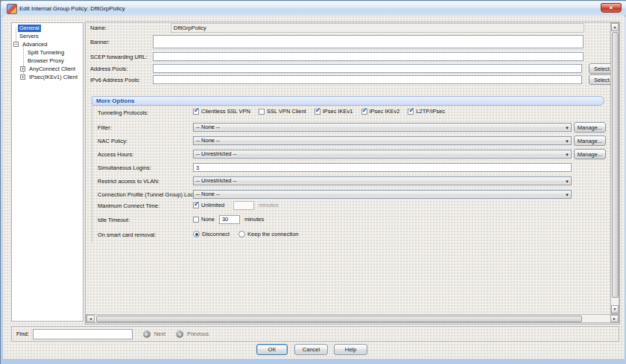 The height and width of the screenshot is (364, 626). I want to click on ipsec-ikev1-checkbox: ✓, so click(317, 112).